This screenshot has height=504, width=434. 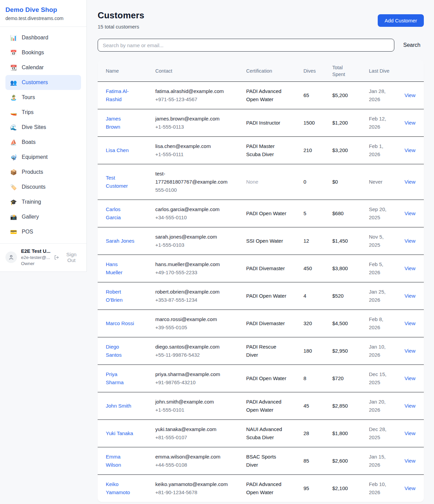 I want to click on customer-phone: +1-555-0101, so click(x=192, y=410).